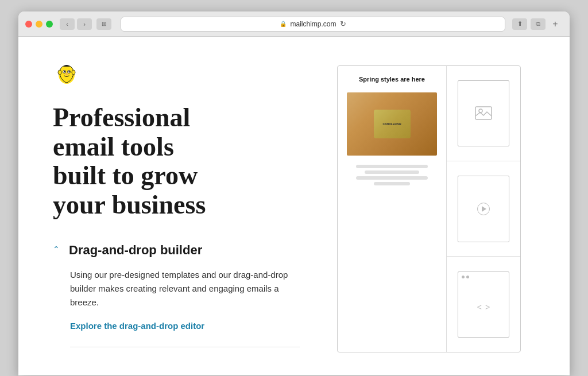  I want to click on play-button-icon, so click(483, 209).